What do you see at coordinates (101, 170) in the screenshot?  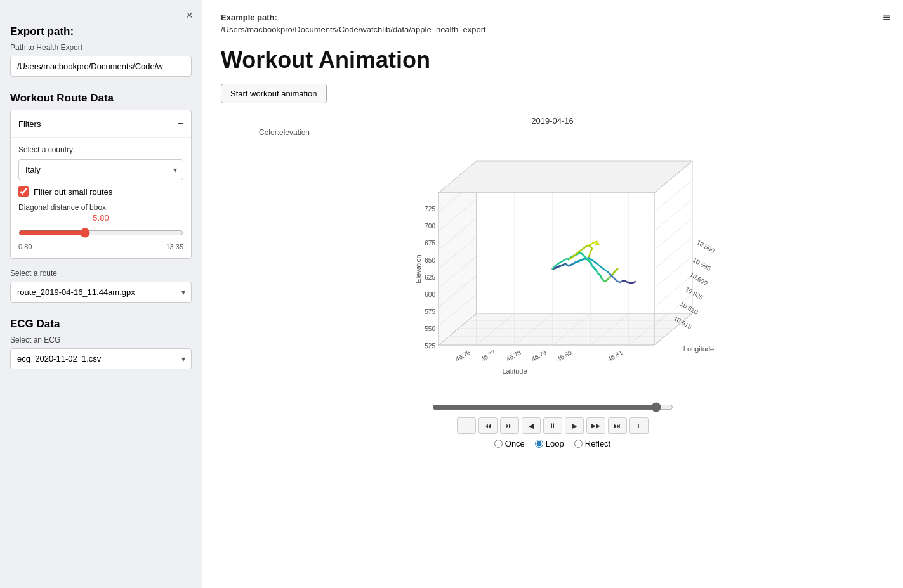 I see `country-select: Italy USA Germany France` at bounding box center [101, 170].